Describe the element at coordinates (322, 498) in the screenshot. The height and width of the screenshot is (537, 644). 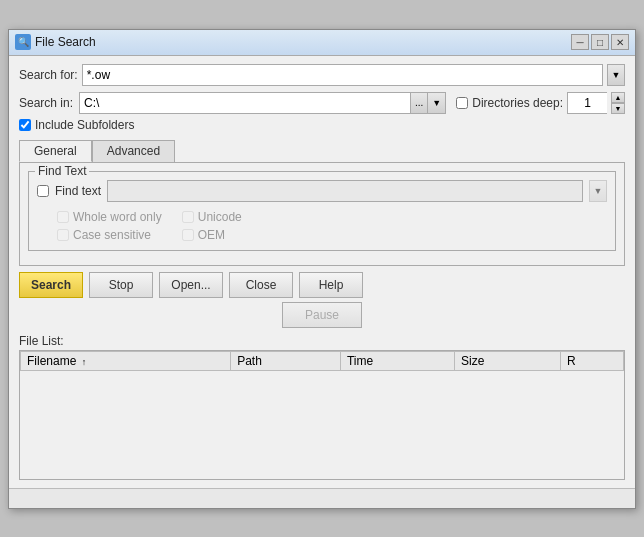
I see `status-bar` at that location.